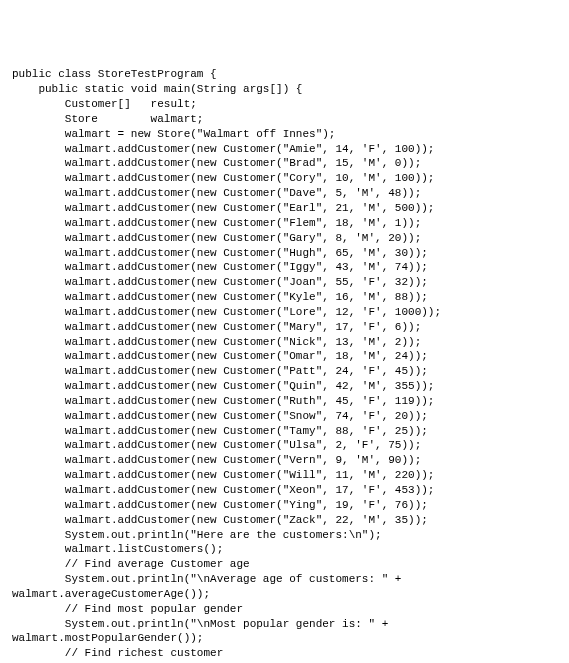 The width and height of the screenshot is (569, 663). I want to click on code-line: walmart.addCustomer(new Customer("Nick",…, so click(284, 342).